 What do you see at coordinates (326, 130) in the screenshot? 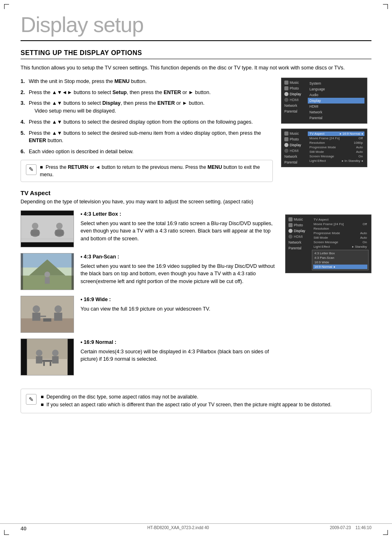
I see `screenshots-column: Music Photo Display HDMI Network` at bounding box center [326, 130].